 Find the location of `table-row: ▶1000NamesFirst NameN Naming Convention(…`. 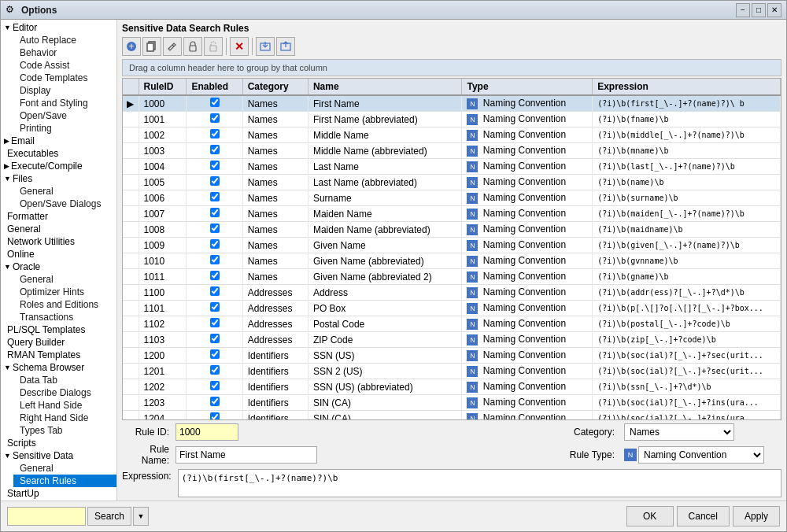

table-row: ▶1000NamesFirst NameN Naming Convention(… is located at coordinates (452, 104).